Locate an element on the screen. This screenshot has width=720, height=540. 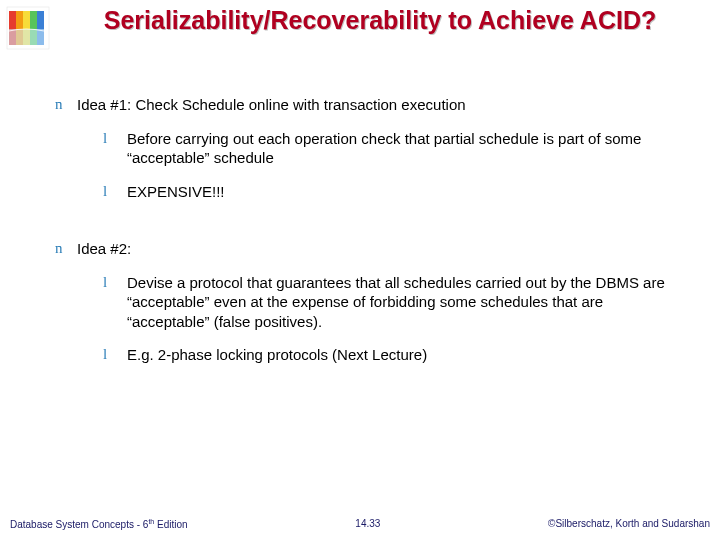
footer-left: Database System Concepts - 6th Edition is located at coordinates (99, 524).